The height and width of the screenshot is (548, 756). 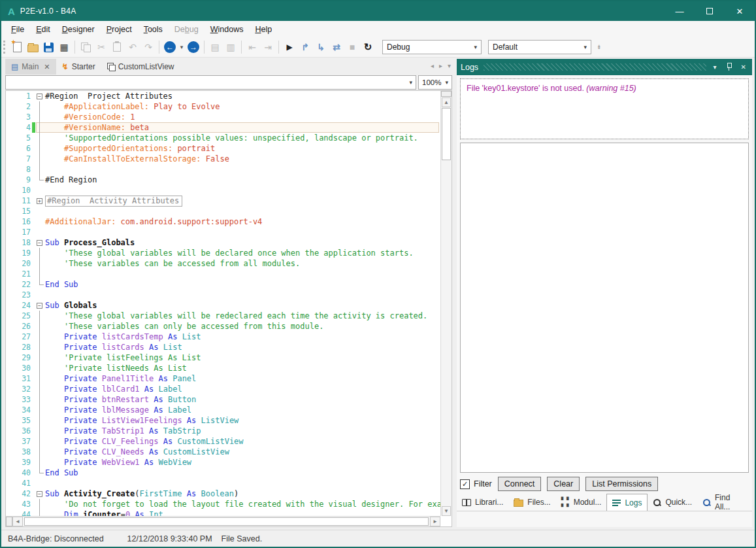 I want to click on code-line-1: 1−#Region Project Attributes, so click(x=223, y=96).